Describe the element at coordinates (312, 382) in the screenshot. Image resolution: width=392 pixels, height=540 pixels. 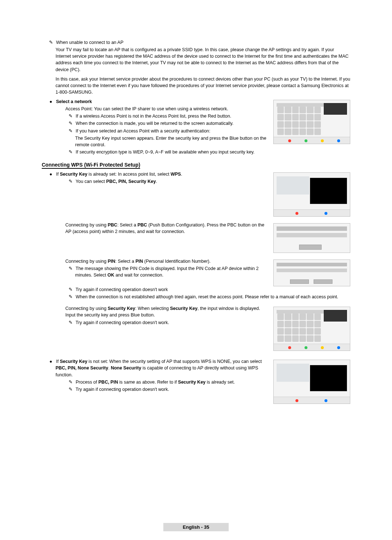
I see `screenshot-thumb-none-security` at that location.